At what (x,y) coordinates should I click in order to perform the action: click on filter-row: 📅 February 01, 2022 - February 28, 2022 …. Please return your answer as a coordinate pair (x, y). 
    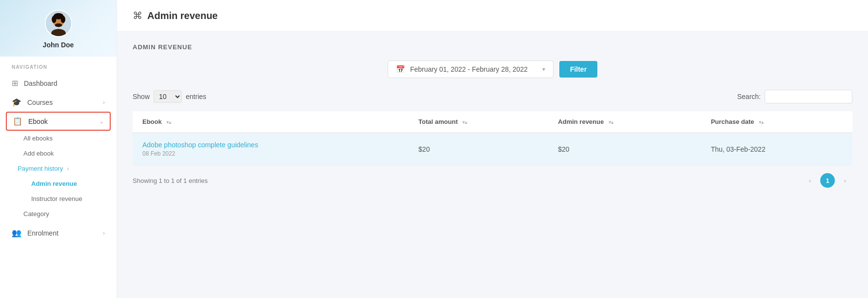
    Looking at the image, I should click on (493, 69).